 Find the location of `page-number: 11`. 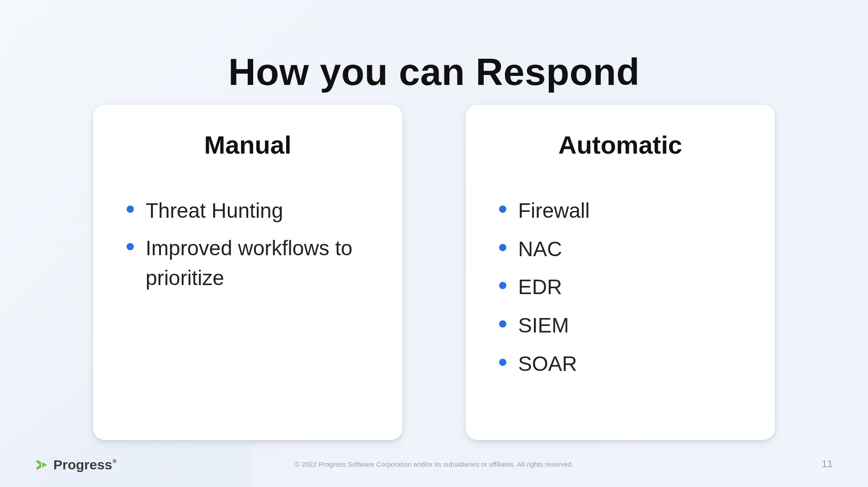

page-number: 11 is located at coordinates (827, 464).